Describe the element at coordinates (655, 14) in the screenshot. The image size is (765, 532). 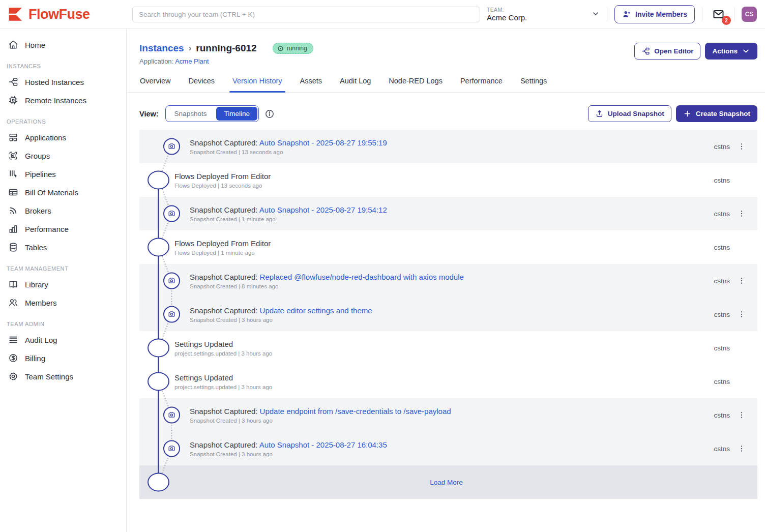
I see `invite-members-button: Invite Members` at that location.